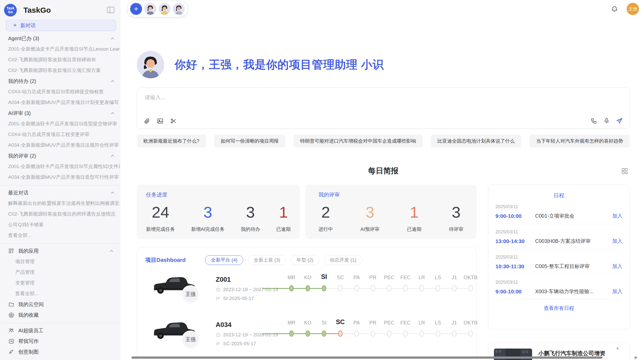 The height and width of the screenshot is (360, 644). I want to click on greeting-text: 你好，王强，我是你的项目管理助理 小识, so click(279, 65).